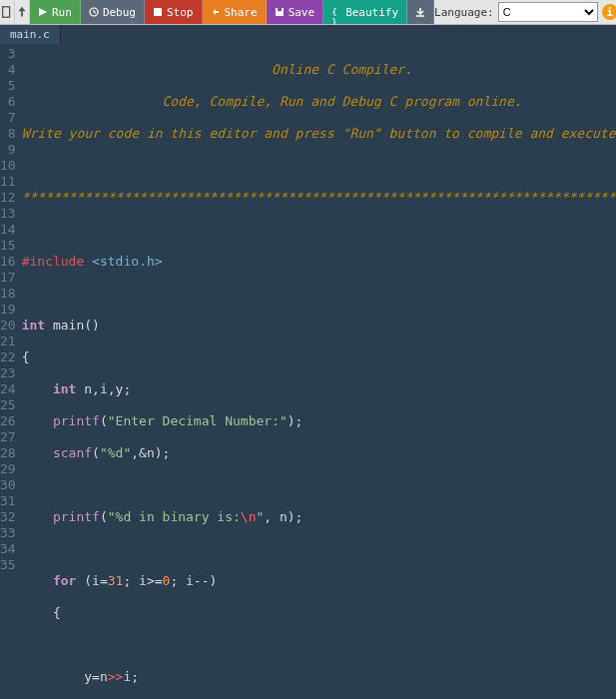 The image size is (616, 699). I want to click on toolbar: Run Debug Stop Share Save { } Beautify L…, so click(308, 12).